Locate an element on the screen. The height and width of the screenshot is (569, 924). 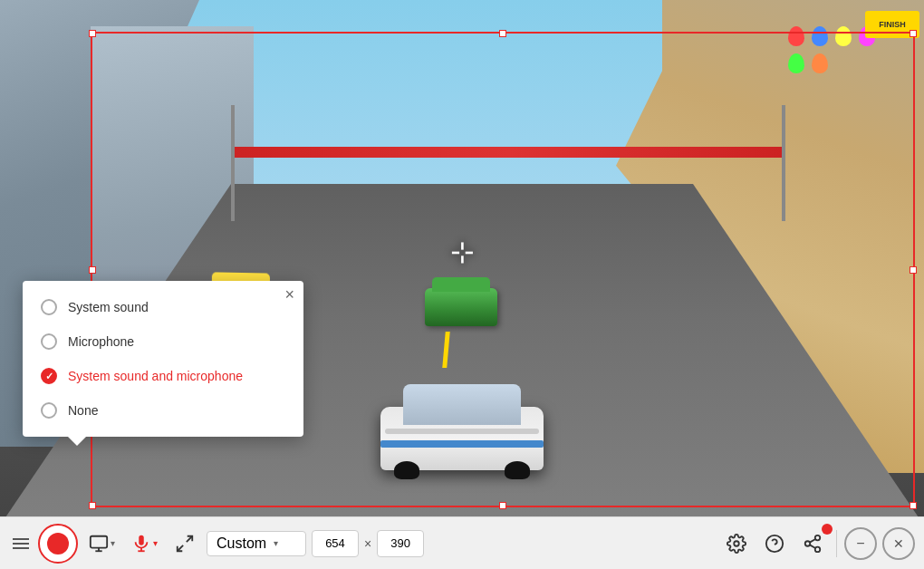
monitor-icon is located at coordinates (99, 544).